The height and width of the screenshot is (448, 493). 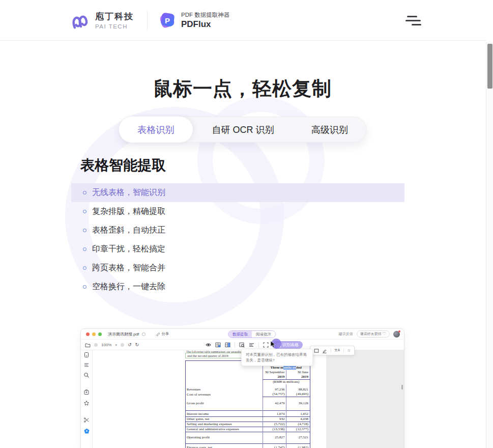 What do you see at coordinates (252, 334) in the screenshot?
I see `mode-switch: 数据提取 阅读批注` at bounding box center [252, 334].